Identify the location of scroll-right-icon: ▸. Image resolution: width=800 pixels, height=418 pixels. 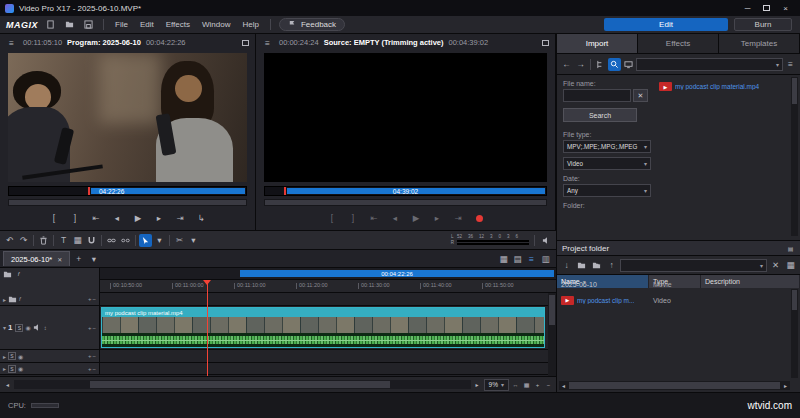
(478, 384).